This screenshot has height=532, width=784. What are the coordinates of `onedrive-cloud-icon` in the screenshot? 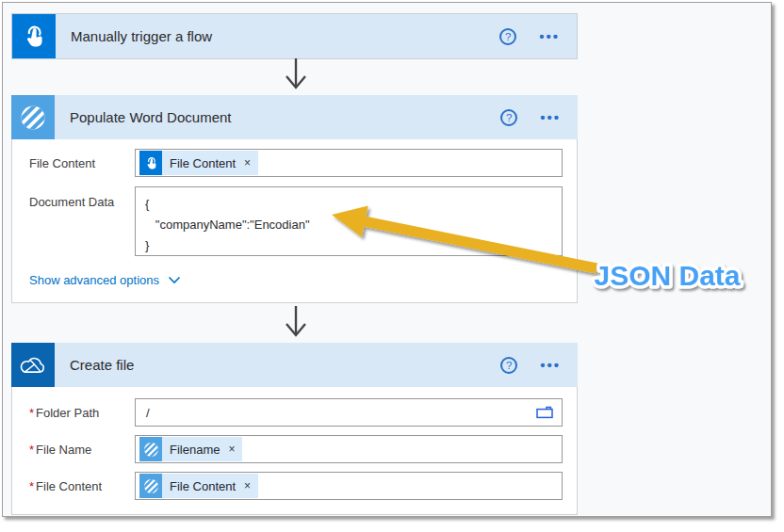 It's located at (33, 365).